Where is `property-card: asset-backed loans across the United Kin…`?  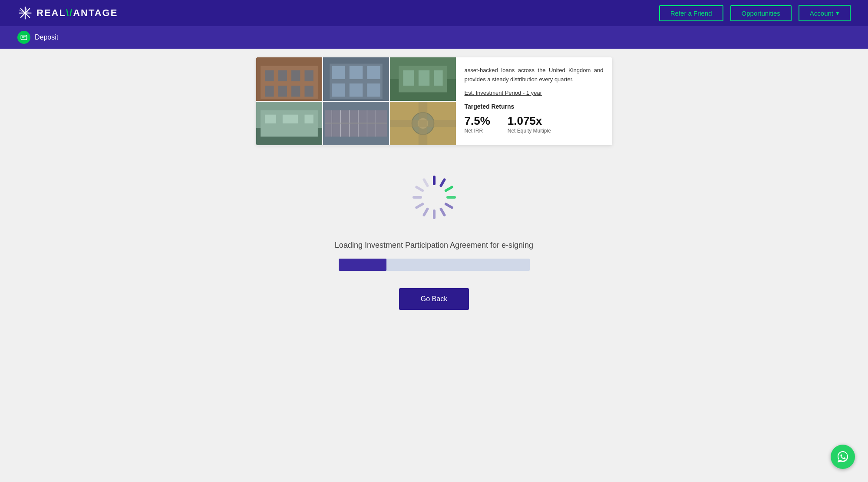
property-card: asset-backed loans across the United Kin… is located at coordinates (434, 101).